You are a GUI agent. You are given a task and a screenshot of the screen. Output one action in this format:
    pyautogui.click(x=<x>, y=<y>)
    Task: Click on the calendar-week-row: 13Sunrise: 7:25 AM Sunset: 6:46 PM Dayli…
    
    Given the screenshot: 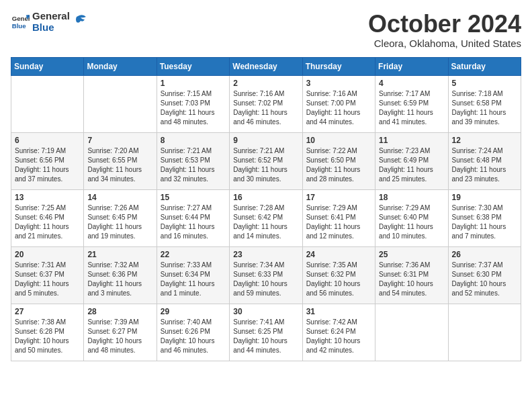 What is the action you would take?
    pyautogui.click(x=266, y=218)
    